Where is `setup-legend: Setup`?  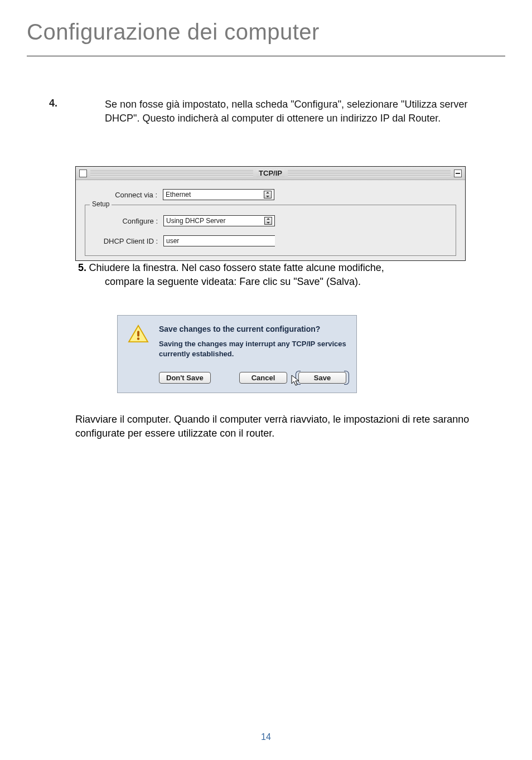 setup-legend: Setup is located at coordinates (100, 204).